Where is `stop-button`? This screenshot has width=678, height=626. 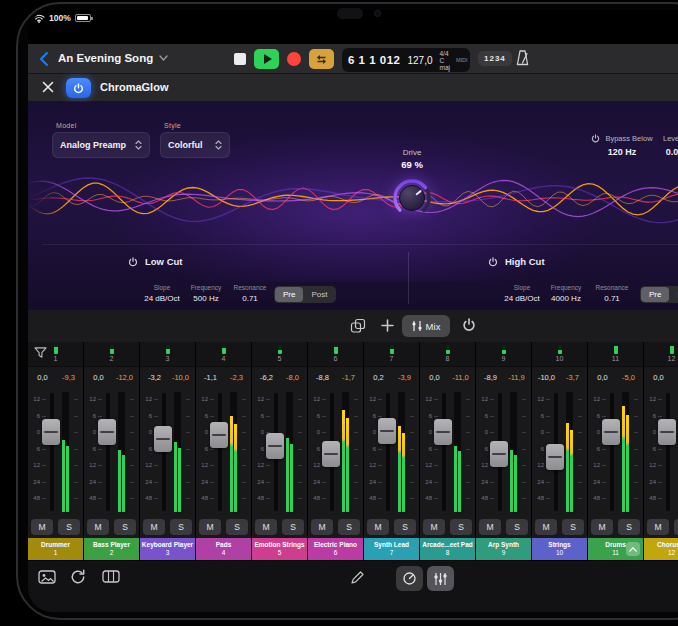 stop-button is located at coordinates (240, 59).